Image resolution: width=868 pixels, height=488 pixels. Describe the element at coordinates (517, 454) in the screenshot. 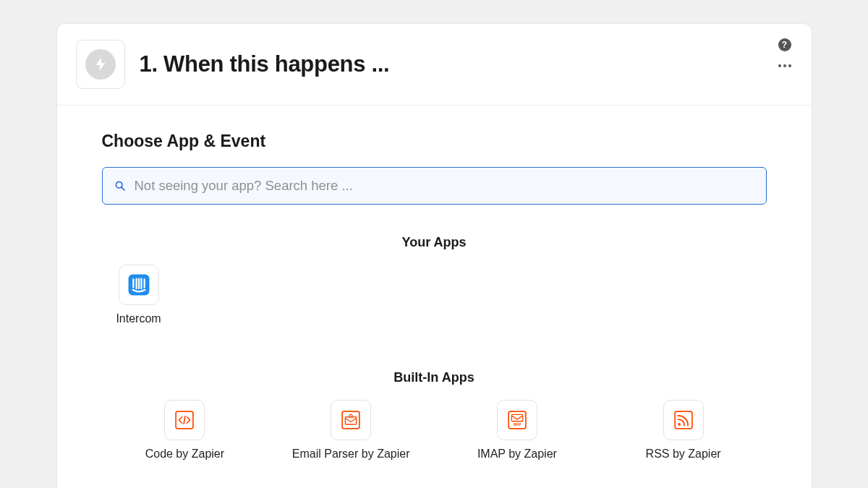

I see `app-label: IMAP by Zapier` at that location.